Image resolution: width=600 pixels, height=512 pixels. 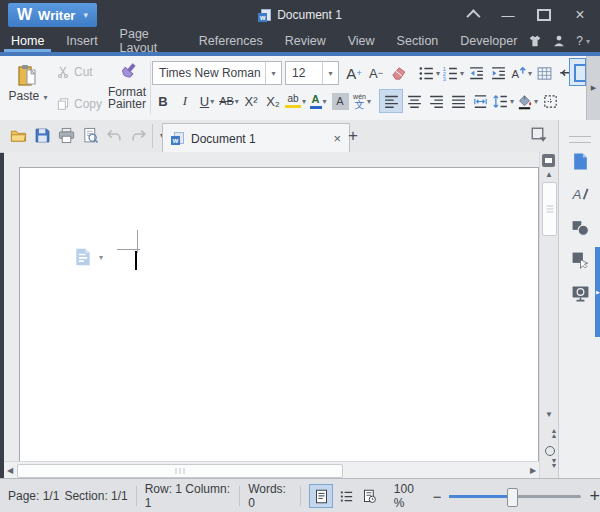 What do you see at coordinates (472, 15) in the screenshot?
I see `hide-ribbon-button` at bounding box center [472, 15].